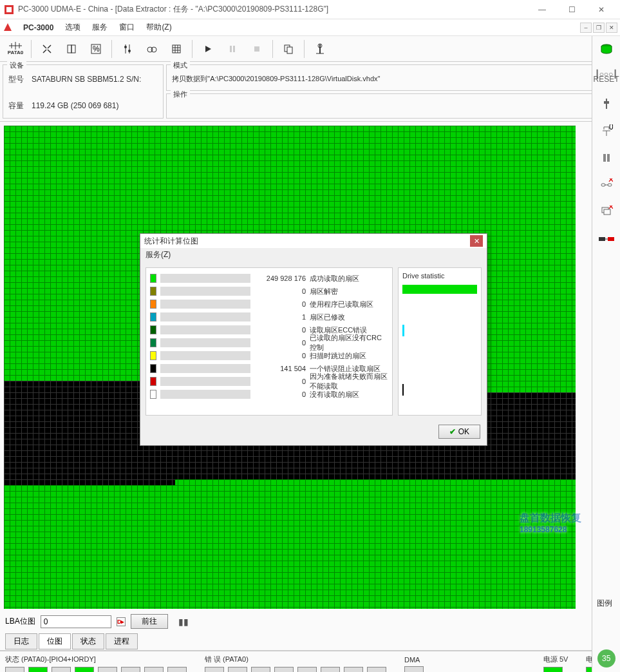 Image resolution: width=620 pixels, height=672 pixels. What do you see at coordinates (73, 27) in the screenshot?
I see `menu-options: 选项` at bounding box center [73, 27].